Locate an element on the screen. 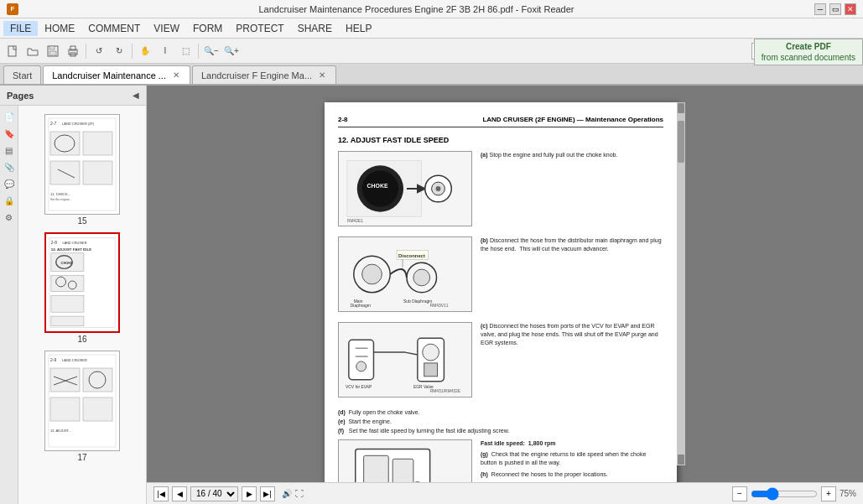 The height and width of the screenshot is (504, 863). scroll-up-arrow is located at coordinates (681, 108).